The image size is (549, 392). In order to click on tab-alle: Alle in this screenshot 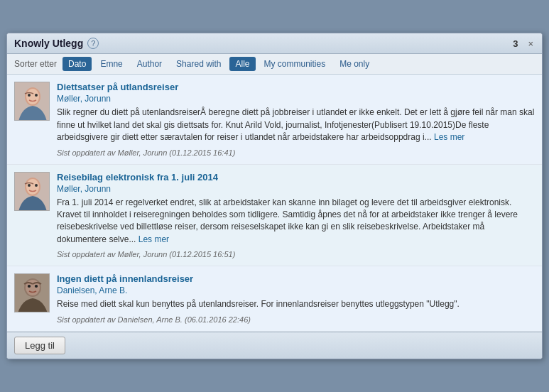, I will do `click(242, 64)`.